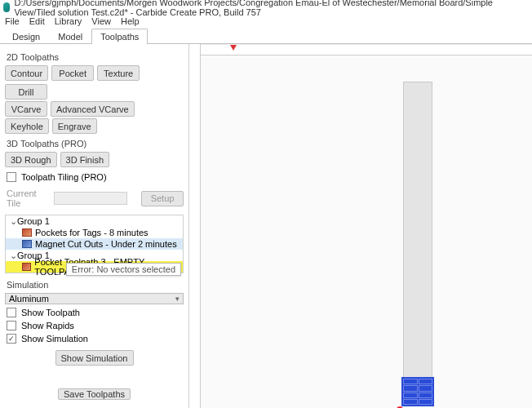 The image size is (532, 408). What do you see at coordinates (124, 269) in the screenshot?
I see `tooltip-text: Error: No vectors selected` at bounding box center [124, 269].